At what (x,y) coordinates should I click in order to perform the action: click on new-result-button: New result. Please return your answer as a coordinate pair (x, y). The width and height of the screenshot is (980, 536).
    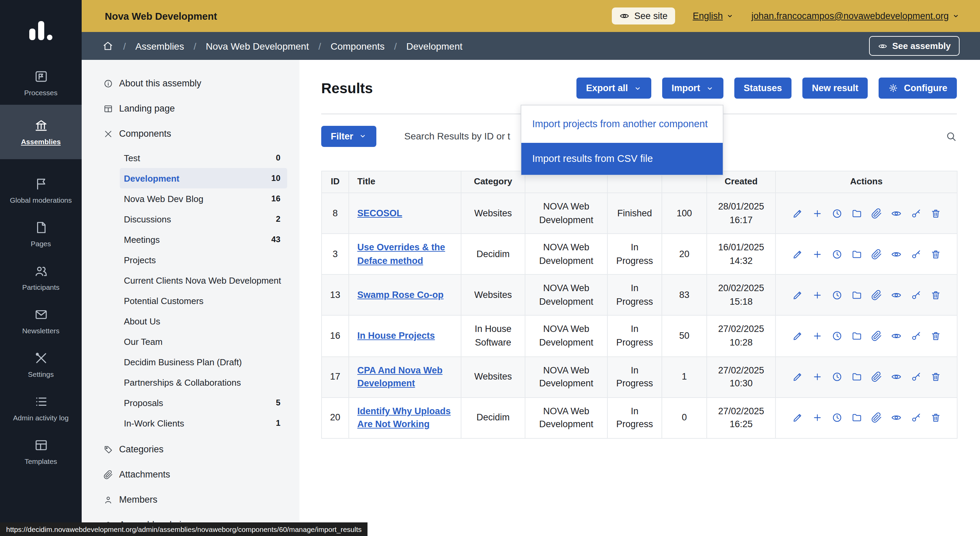
    Looking at the image, I should click on (835, 88).